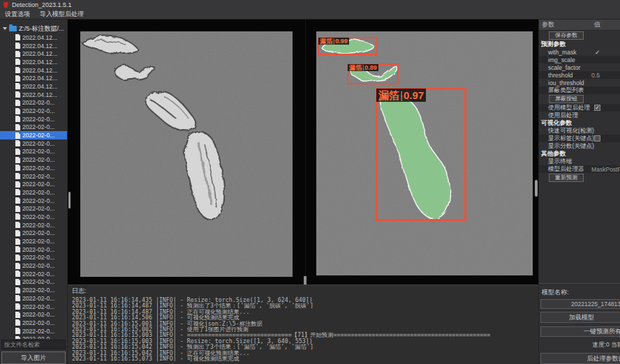 This screenshot has height=364, width=620. Describe the element at coordinates (17, 14) in the screenshot. I see `menu-item-0: 设置选项` at that location.